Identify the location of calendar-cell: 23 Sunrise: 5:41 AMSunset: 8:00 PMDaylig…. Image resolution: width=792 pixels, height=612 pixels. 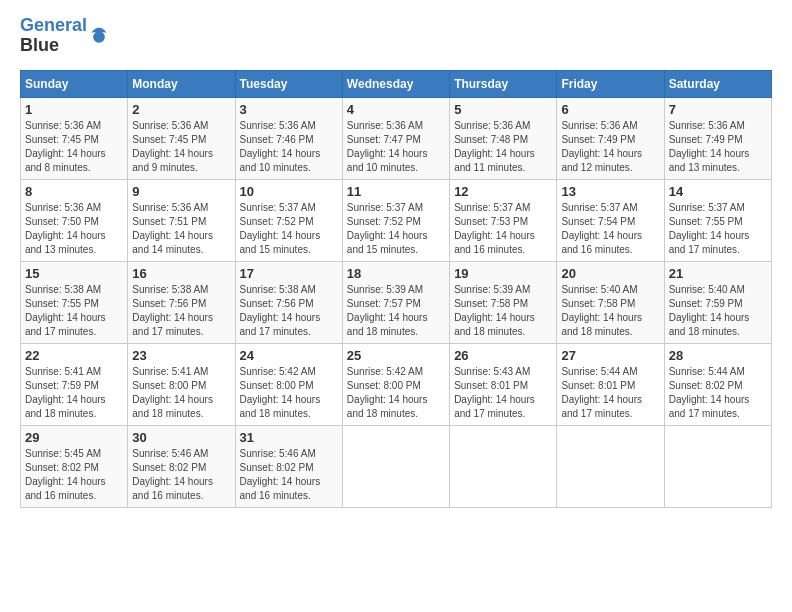
(182, 384).